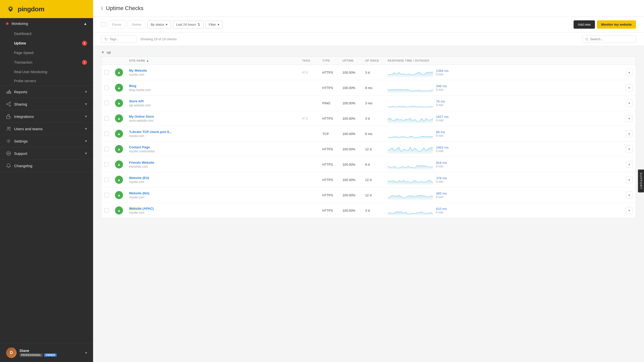 The width and height of the screenshot is (644, 362). What do you see at coordinates (142, 162) in the screenshot?
I see `site-name: Friends Website` at bounding box center [142, 162].